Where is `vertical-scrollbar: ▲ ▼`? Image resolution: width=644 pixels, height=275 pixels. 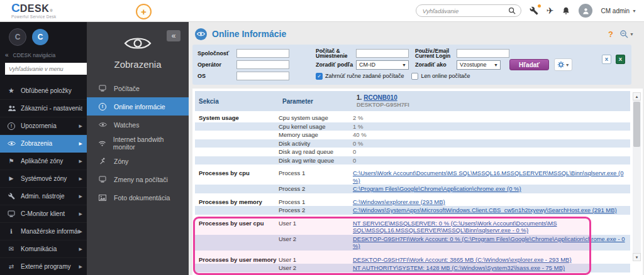 vertical-scrollbar: ▲ ▼ is located at coordinates (636, 177).